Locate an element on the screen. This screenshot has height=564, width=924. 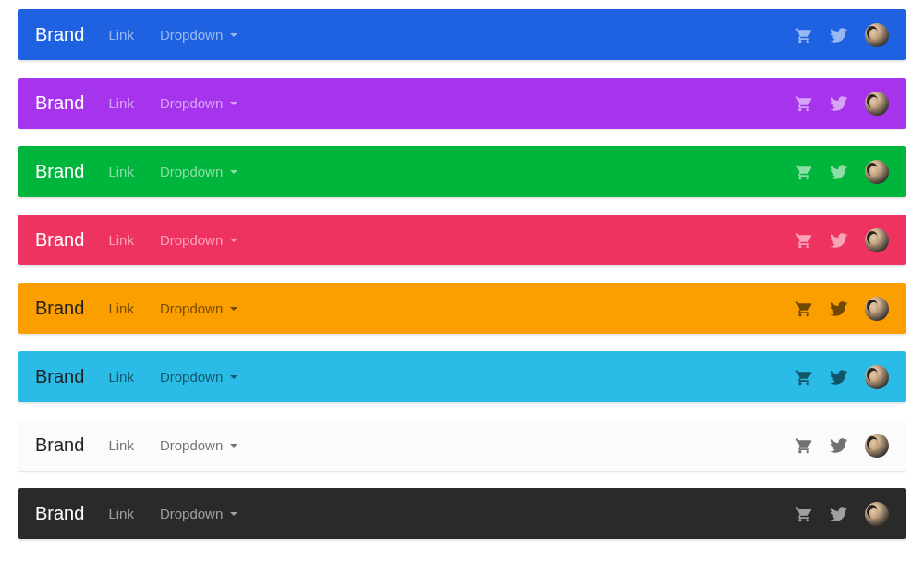
navbar-success: BrandLinkDropdown is located at coordinates (462, 172).